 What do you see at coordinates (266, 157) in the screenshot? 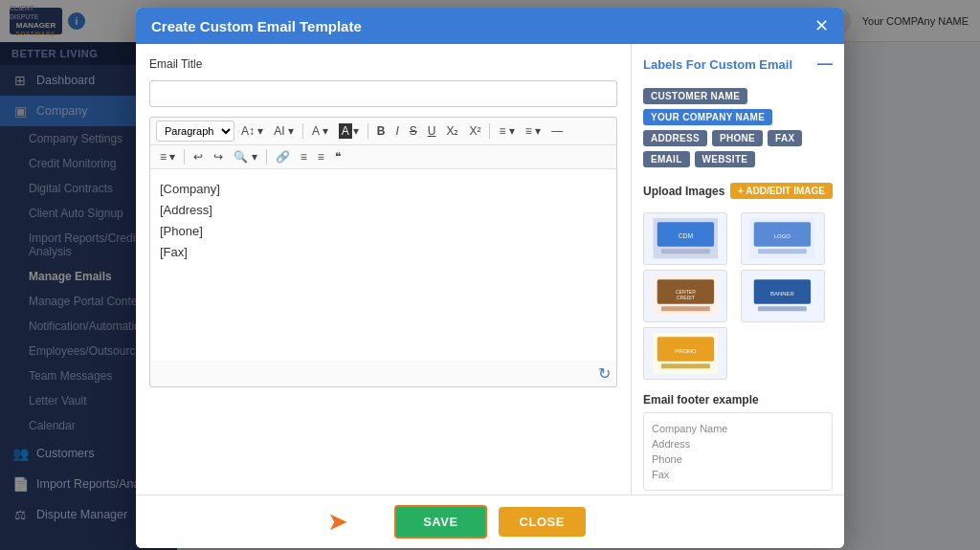
I see `sep5` at bounding box center [266, 157].